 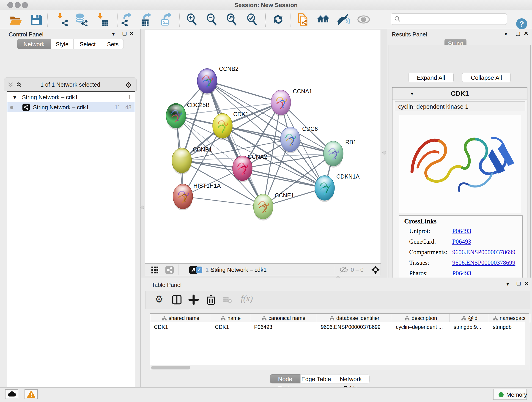 What do you see at coordinates (518, 34) in the screenshot?
I see `results-panel-float-icon: ▢` at bounding box center [518, 34].